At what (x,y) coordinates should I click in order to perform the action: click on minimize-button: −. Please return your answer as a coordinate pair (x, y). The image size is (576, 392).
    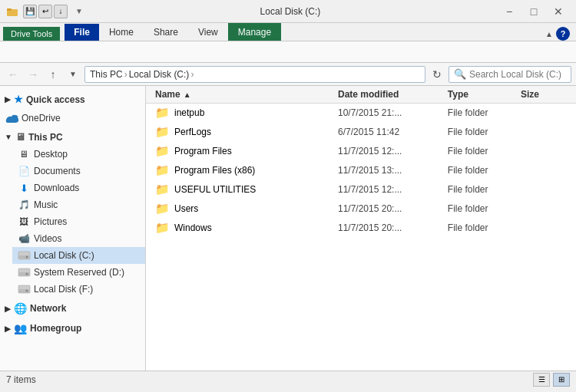
    Looking at the image, I should click on (509, 12).